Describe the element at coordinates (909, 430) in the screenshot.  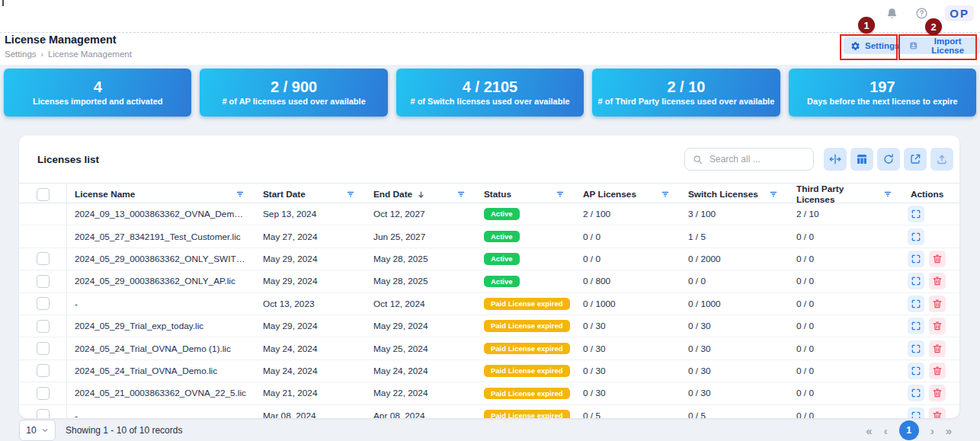
I see `current-page-button: 1` at that location.